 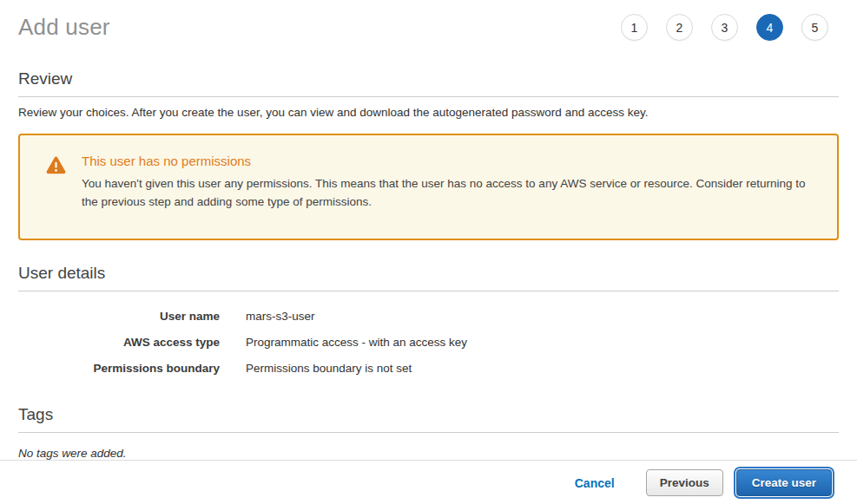 I want to click on cancel-button: Cancel, so click(x=595, y=483).